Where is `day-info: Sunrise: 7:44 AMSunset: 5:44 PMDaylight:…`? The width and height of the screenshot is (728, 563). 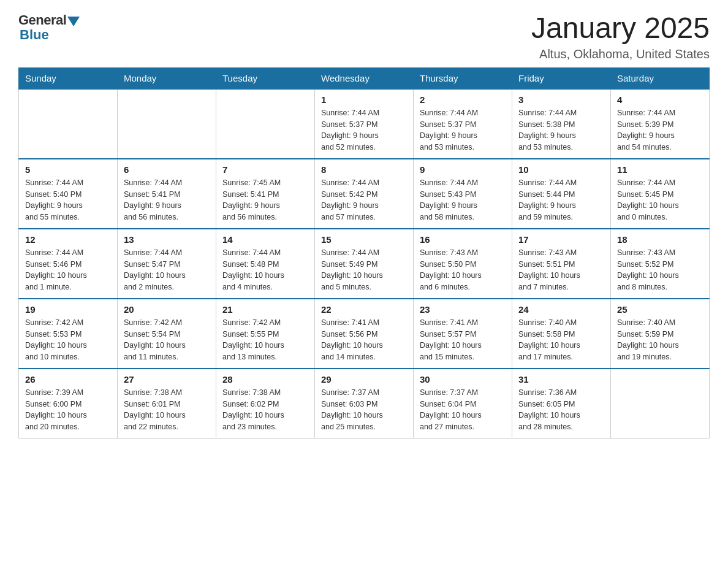 day-info: Sunrise: 7:44 AMSunset: 5:44 PMDaylight:… is located at coordinates (561, 200).